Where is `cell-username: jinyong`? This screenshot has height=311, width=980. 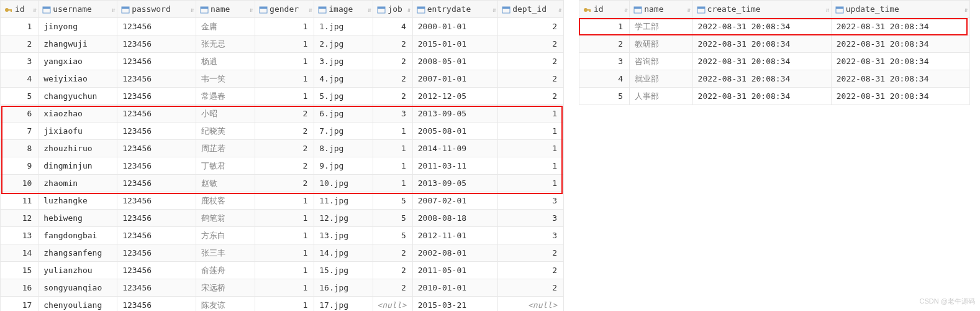 cell-username: jinyong is located at coordinates (78, 27).